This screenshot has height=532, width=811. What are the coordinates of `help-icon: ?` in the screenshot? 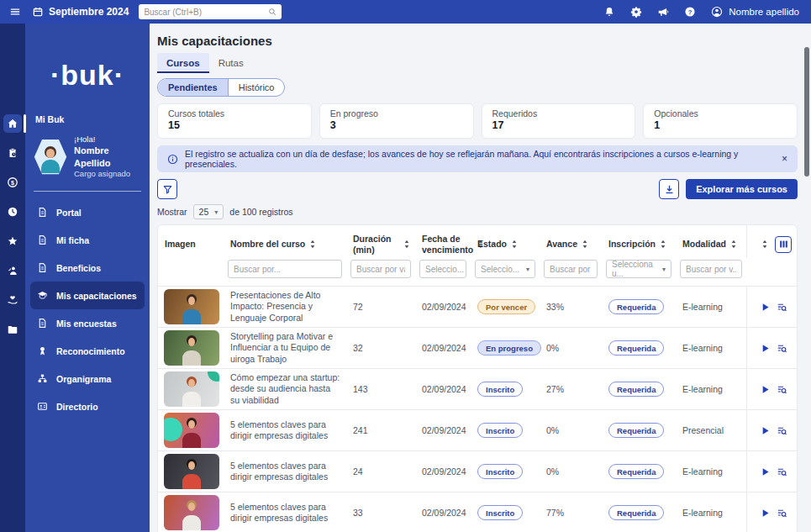 It's located at (689, 12).